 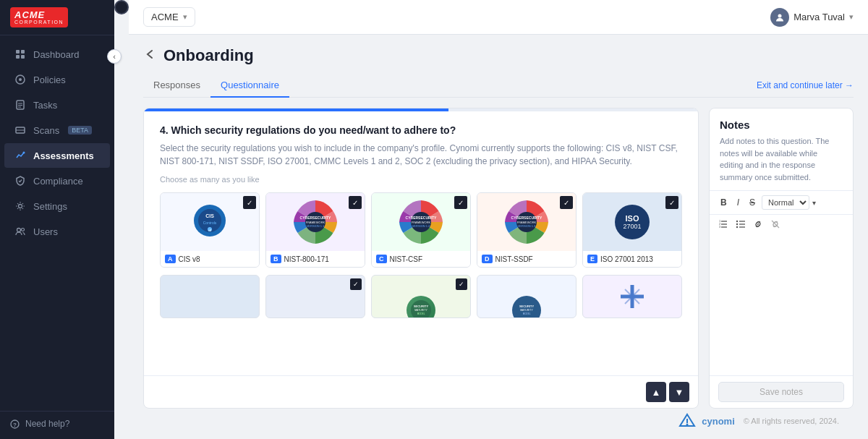 What do you see at coordinates (421, 222) in the screenshot?
I see `card-image-nistcsf: ✓` at bounding box center [421, 222].